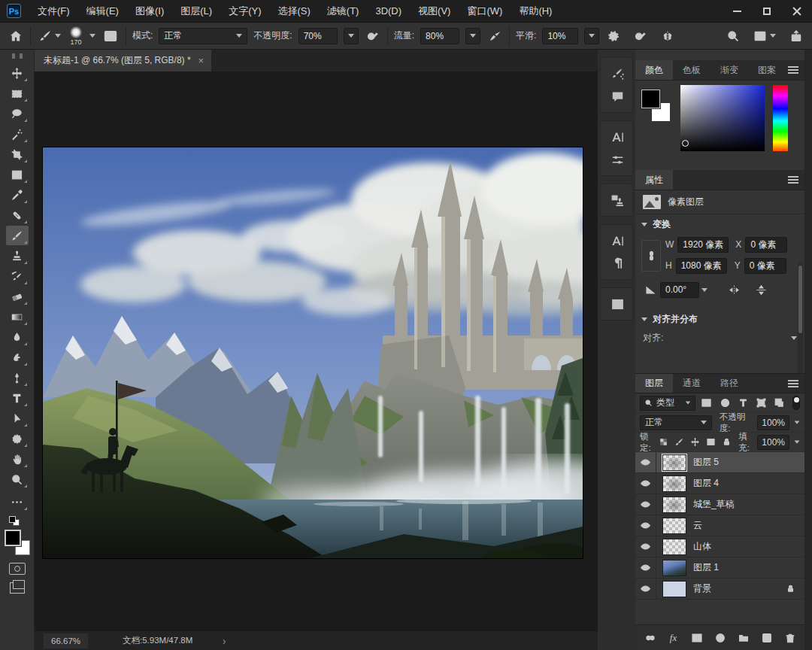  I want to click on share-button, so click(796, 36).